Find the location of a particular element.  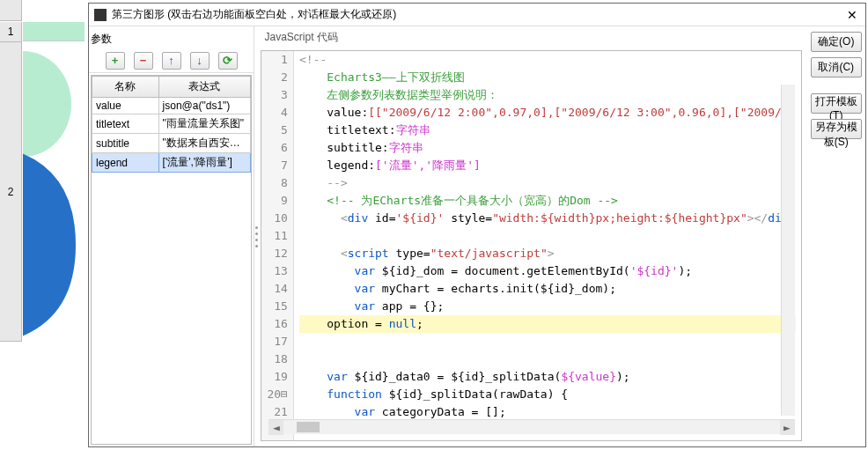

col-expr-header: 表达式 is located at coordinates (204, 87).